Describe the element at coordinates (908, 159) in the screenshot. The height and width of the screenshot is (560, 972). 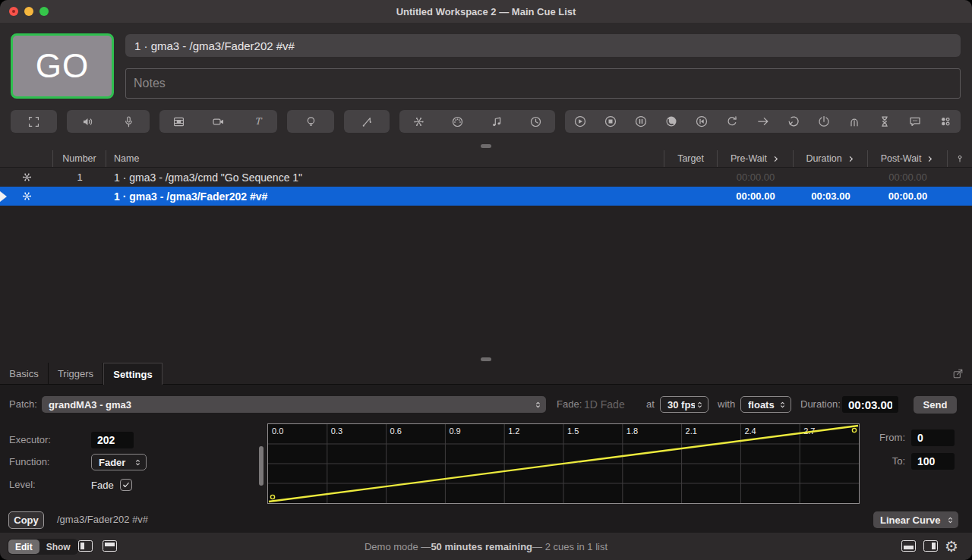
I see `column-header-post-wait: Post-Wait` at that location.